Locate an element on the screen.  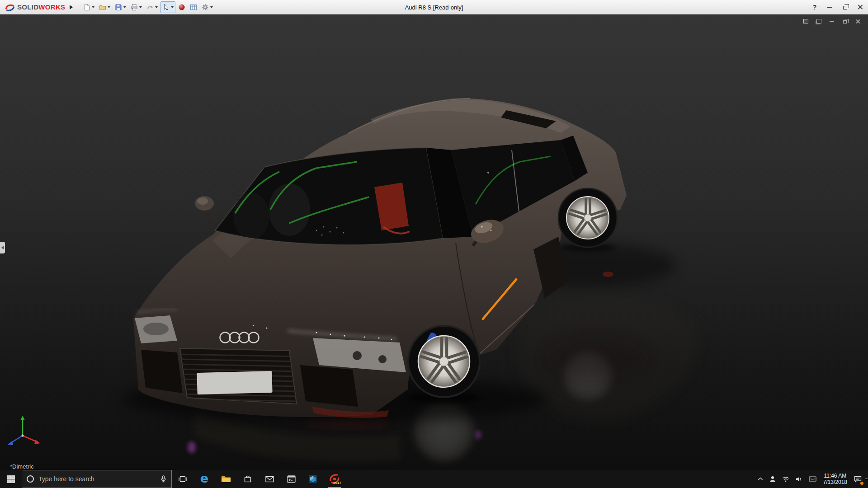
window-pane-back-icon is located at coordinates (819, 21).